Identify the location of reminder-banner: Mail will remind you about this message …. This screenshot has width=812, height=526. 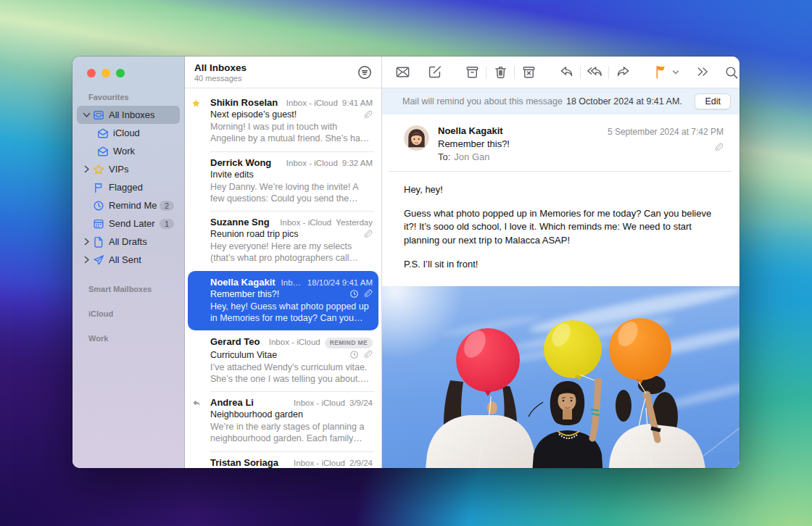
(561, 101).